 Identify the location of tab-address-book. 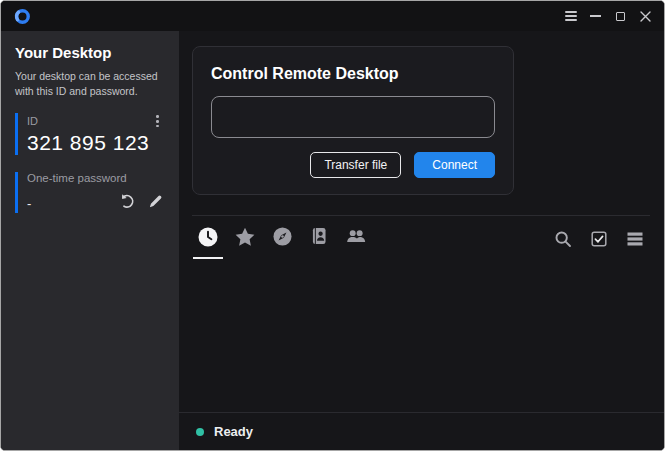
(319, 243).